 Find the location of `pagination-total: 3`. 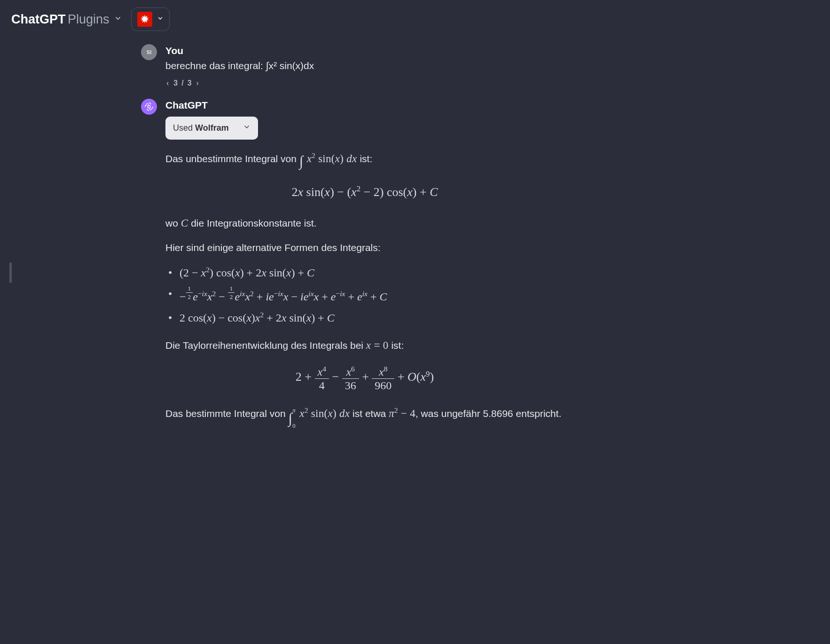

pagination-total: 3 is located at coordinates (190, 83).